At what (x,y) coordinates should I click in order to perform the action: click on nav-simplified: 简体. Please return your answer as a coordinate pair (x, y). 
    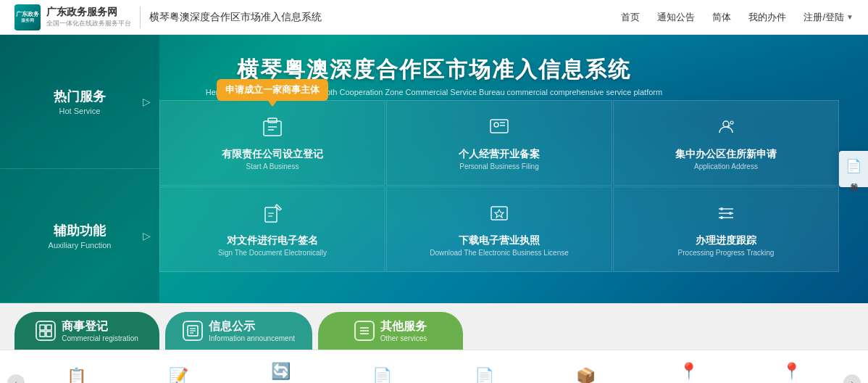
    Looking at the image, I should click on (722, 17).